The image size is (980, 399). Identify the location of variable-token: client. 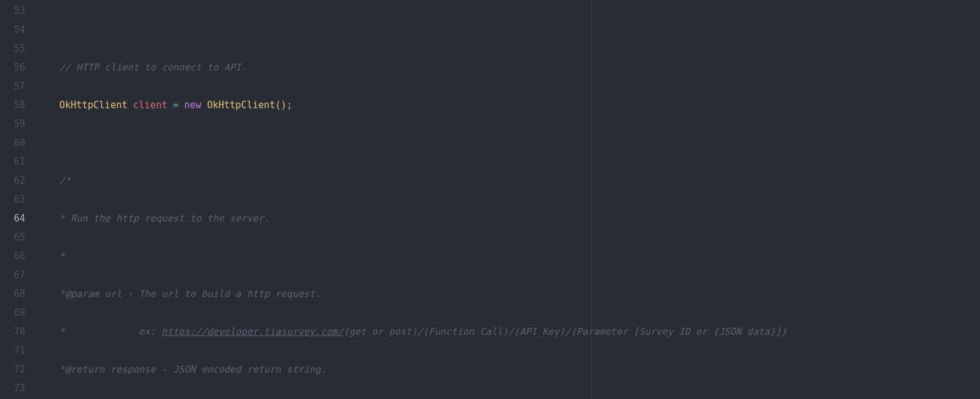
(150, 105).